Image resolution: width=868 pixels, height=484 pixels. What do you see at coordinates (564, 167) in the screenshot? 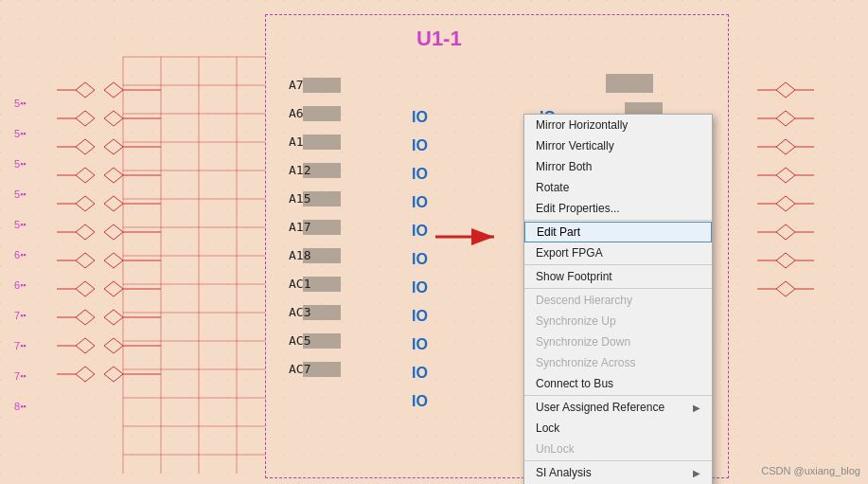
I see `menu-item-label-mirror-both: Mirror Both` at bounding box center [564, 167].